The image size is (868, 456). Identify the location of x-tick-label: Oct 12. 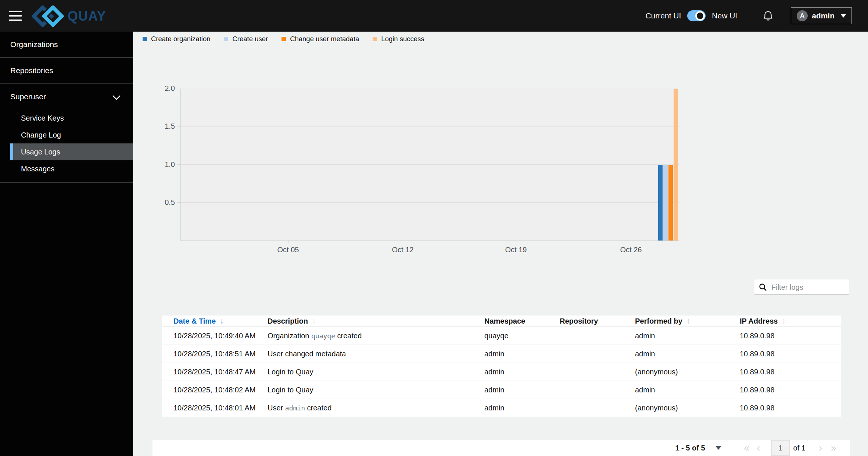
(403, 250).